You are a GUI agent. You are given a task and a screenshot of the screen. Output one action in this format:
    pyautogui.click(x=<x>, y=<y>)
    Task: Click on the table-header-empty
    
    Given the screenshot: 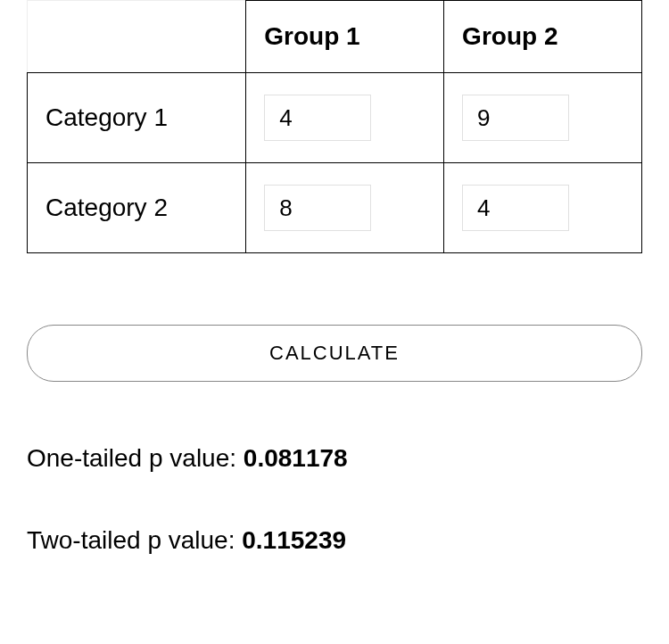 What is the action you would take?
    pyautogui.click(x=137, y=37)
    